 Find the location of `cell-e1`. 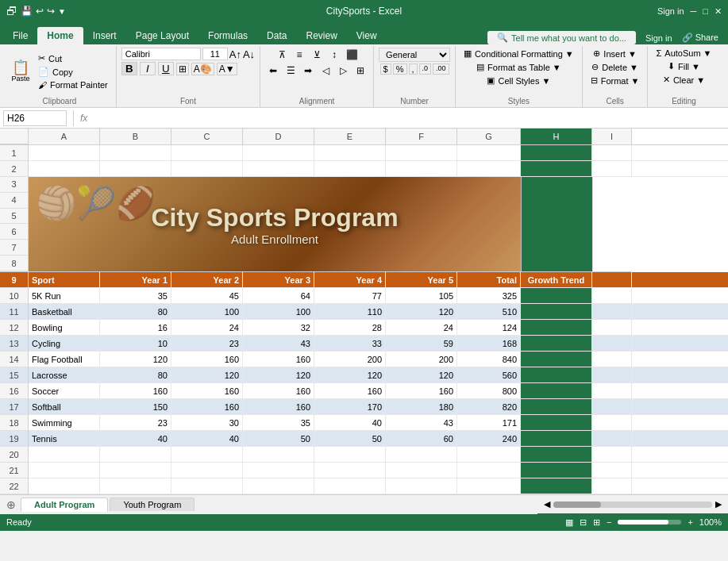

cell-e1 is located at coordinates (350, 152).